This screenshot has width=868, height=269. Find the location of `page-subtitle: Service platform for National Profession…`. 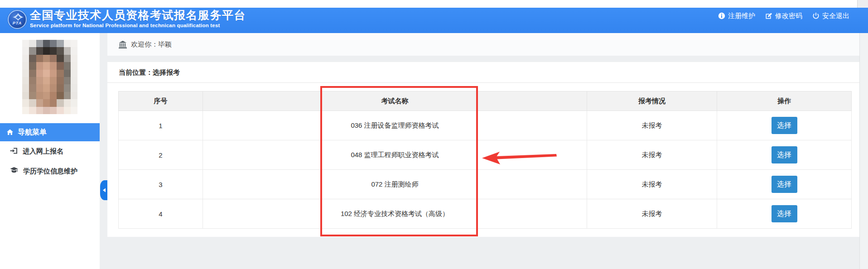

page-subtitle: Service platform for National Profession… is located at coordinates (138, 25).